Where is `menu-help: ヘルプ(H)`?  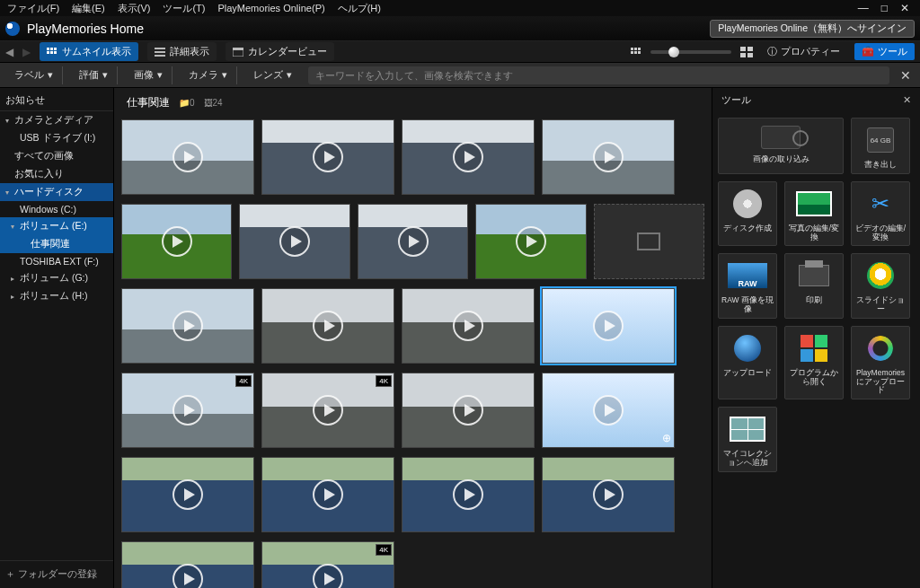 menu-help: ヘルプ(H) is located at coordinates (359, 9).